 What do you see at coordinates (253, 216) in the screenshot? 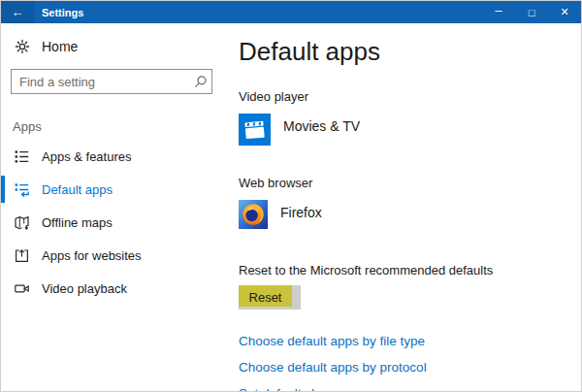
I see `firefox-icon` at bounding box center [253, 216].